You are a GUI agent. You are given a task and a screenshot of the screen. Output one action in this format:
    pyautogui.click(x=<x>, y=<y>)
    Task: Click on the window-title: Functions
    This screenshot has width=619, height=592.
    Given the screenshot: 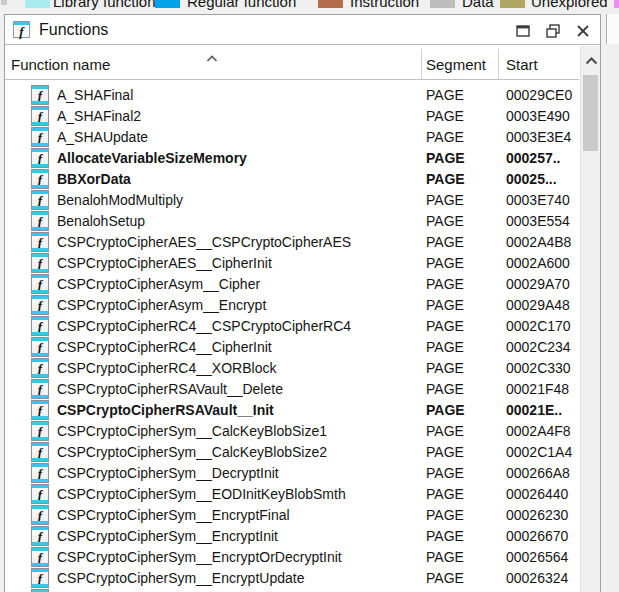 What is the action you would take?
    pyautogui.click(x=74, y=30)
    